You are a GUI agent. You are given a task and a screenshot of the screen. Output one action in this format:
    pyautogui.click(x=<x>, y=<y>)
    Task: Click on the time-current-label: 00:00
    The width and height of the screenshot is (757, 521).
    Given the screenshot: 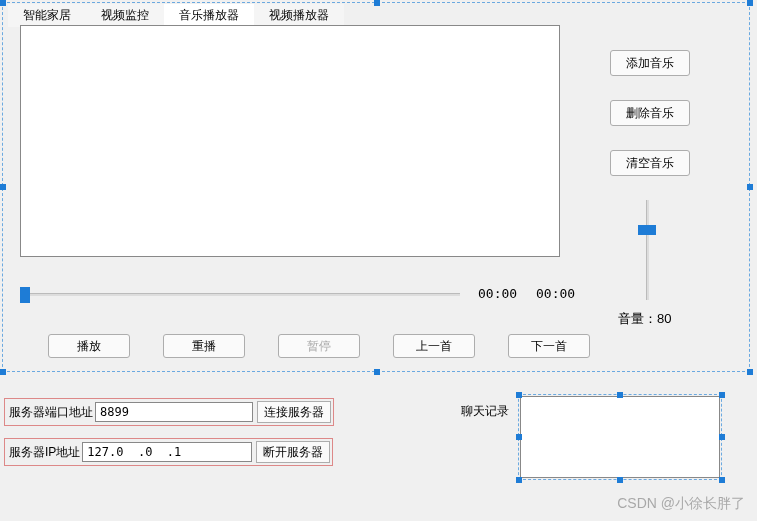 What is the action you would take?
    pyautogui.click(x=498, y=294)
    